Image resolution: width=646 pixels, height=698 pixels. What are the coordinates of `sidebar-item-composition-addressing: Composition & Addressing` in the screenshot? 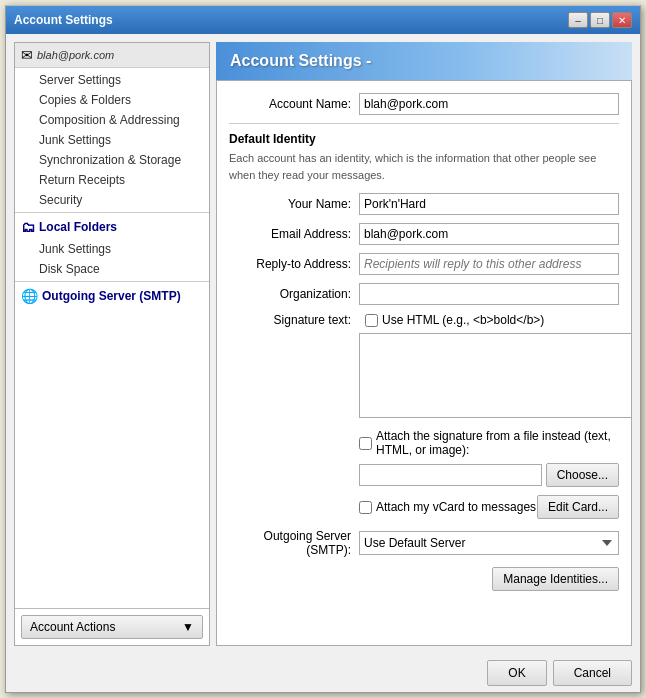 It's located at (112, 120).